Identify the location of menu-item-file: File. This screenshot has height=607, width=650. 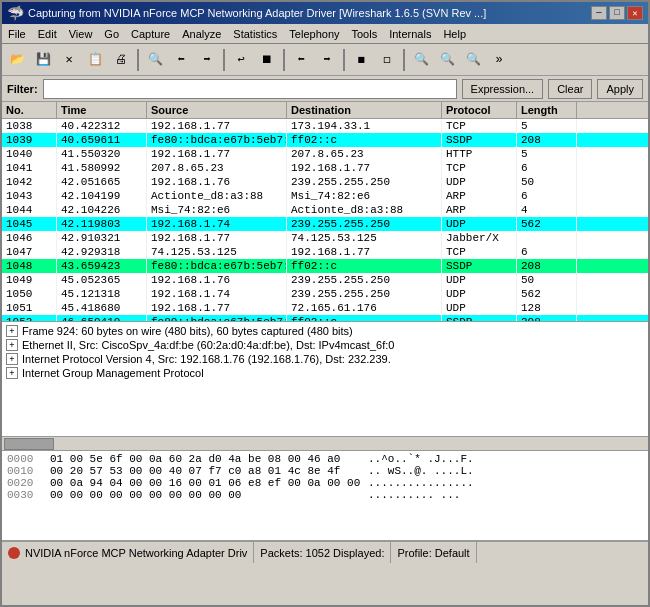
(17, 34).